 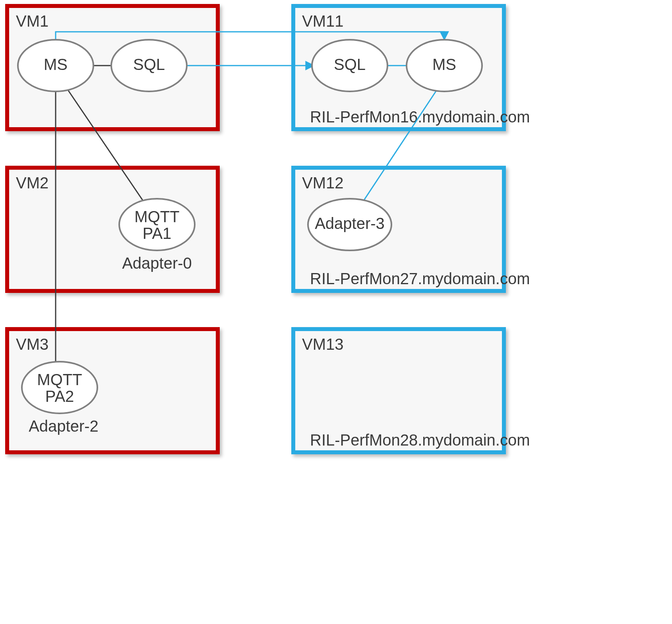 What do you see at coordinates (350, 64) in the screenshot?
I see `node-vm11-sql-label: SQL` at bounding box center [350, 64].